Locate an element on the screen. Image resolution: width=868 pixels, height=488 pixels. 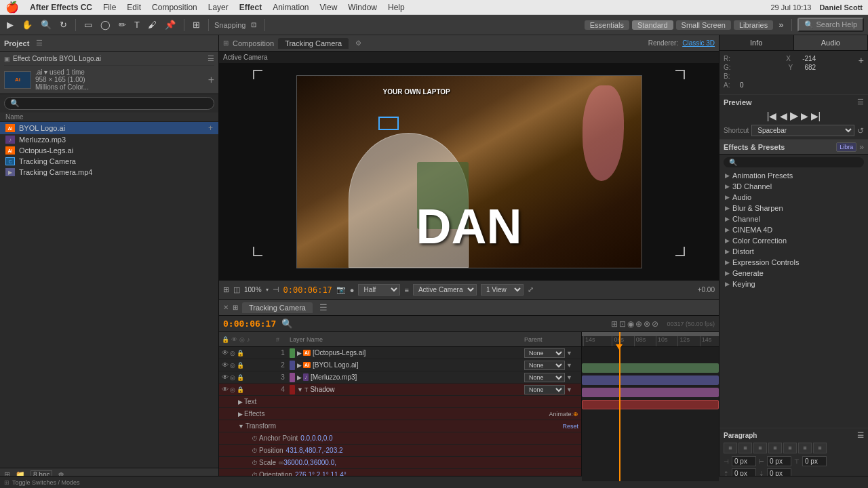
tl-btn5: ⊗ is located at coordinates (647, 324).